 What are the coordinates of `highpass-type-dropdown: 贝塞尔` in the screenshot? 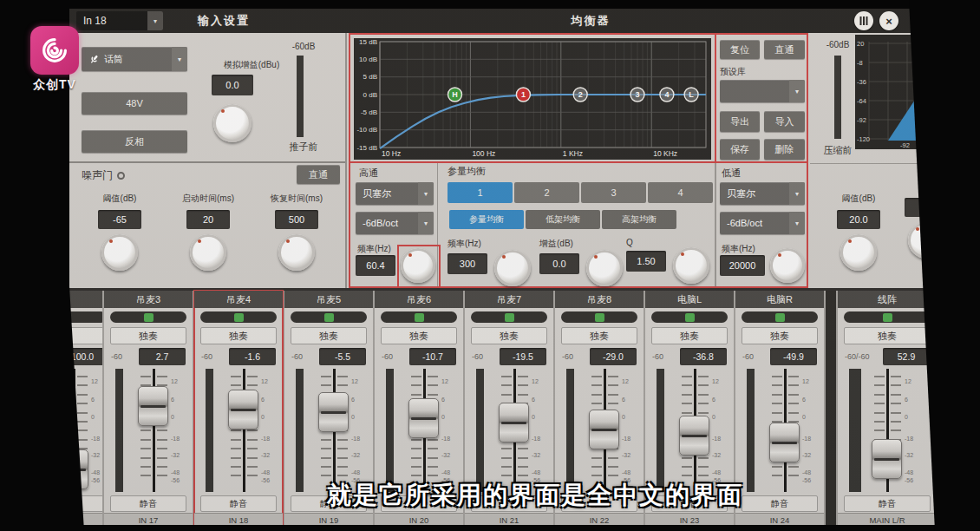 It's located at (395, 193).